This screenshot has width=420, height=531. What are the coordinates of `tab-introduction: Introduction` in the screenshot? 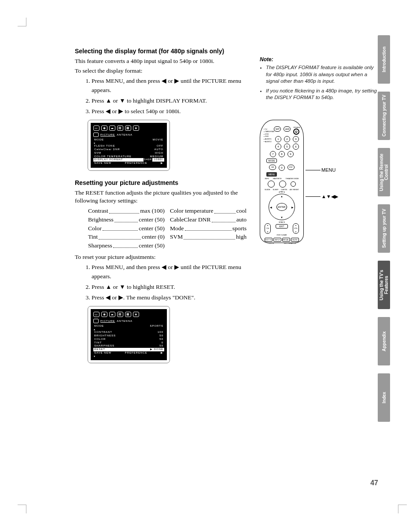 It's located at (384, 59).